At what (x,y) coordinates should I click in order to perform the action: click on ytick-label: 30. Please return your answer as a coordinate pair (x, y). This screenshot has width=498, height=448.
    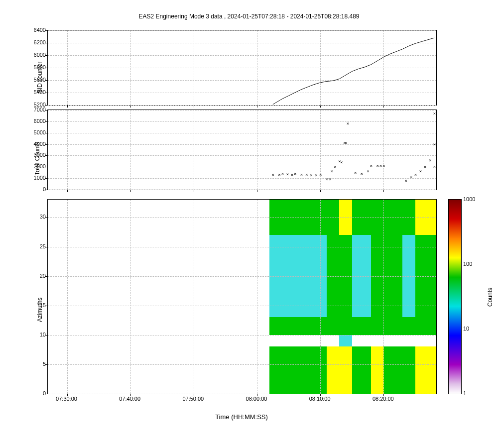
    Looking at the image, I should click on (33, 217).